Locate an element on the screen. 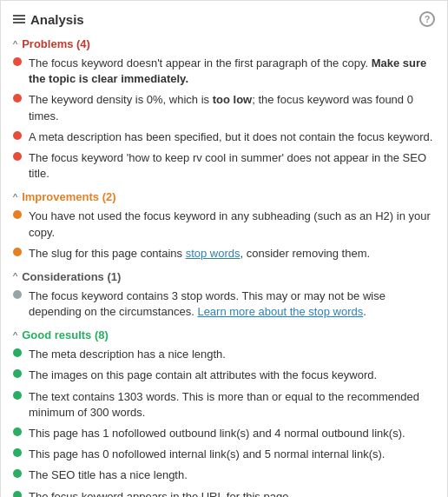  list-item: The images on this page contain alt attr… is located at coordinates (224, 375).